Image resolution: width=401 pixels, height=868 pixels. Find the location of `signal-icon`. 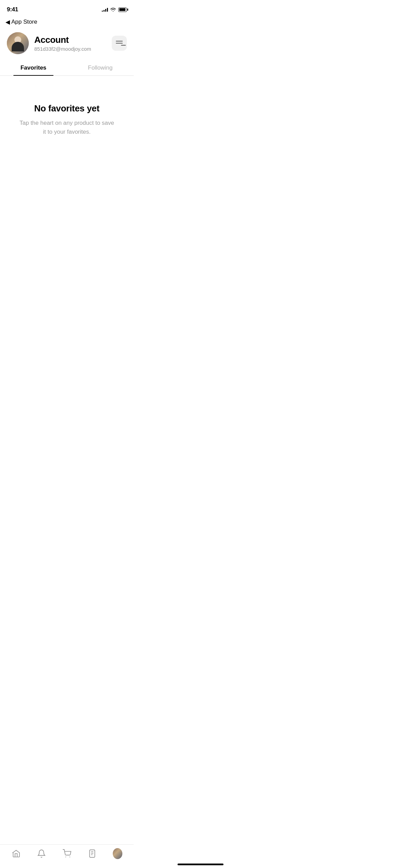

signal-icon is located at coordinates (105, 10).